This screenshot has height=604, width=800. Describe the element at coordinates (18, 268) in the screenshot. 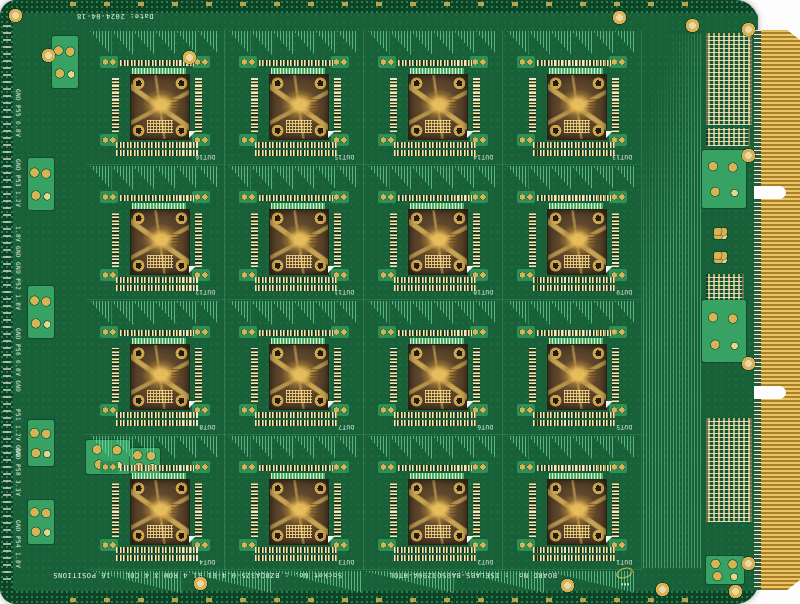

I see `power-net-label: 1.8V GND GND P52 1.8V` at that location.